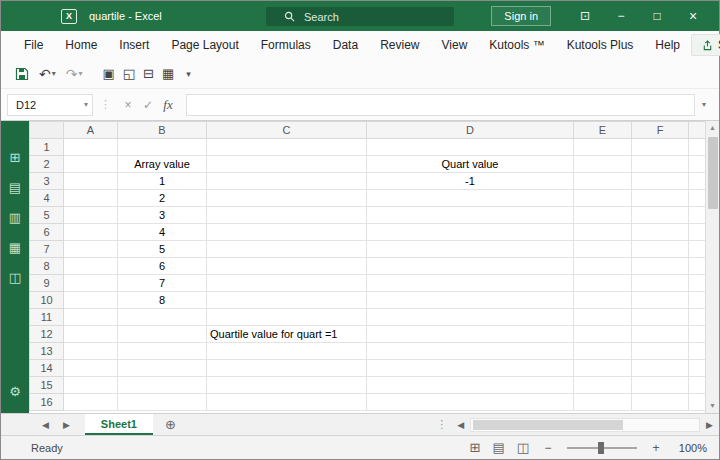 The width and height of the screenshot is (720, 460). Describe the element at coordinates (148, 105) in the screenshot. I see `enter-button: ✓` at that location.